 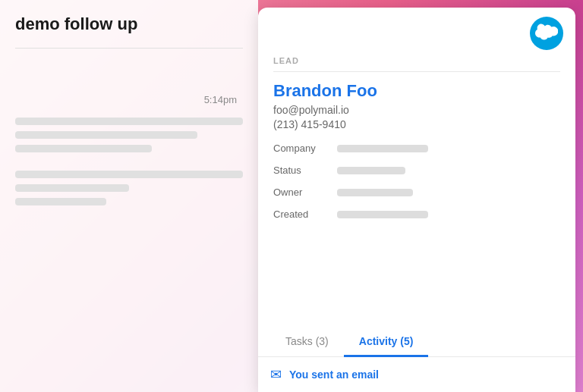 I want to click on field-value-status, so click(x=371, y=171).